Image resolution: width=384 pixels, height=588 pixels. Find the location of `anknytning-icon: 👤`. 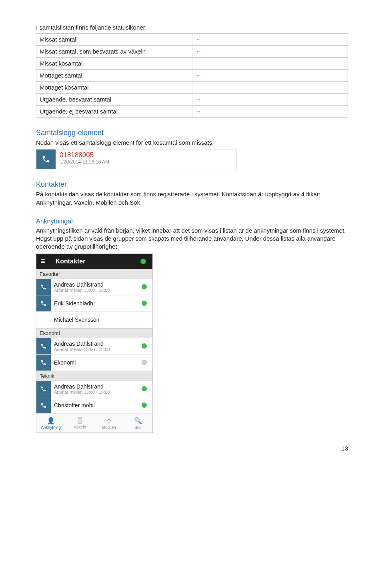

anknytning-icon: 👤 is located at coordinates (51, 421).